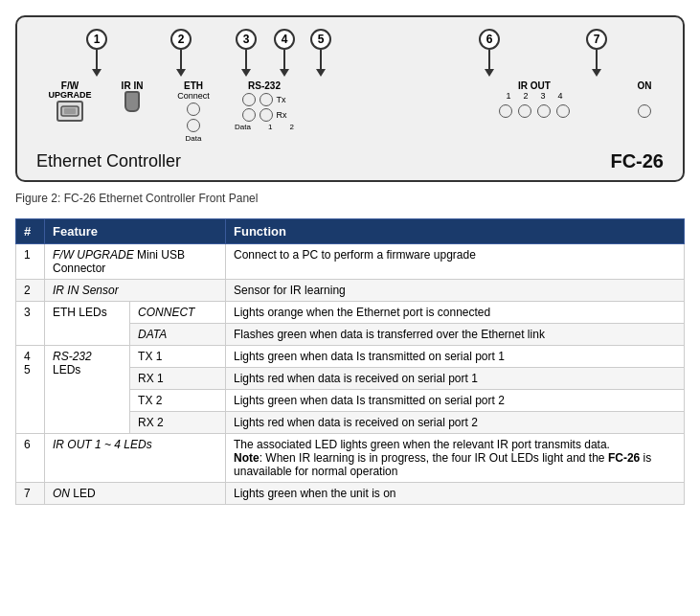 The image size is (700, 616). What do you see at coordinates (193, 138) in the screenshot?
I see `eth-data-label: Data` at bounding box center [193, 138].